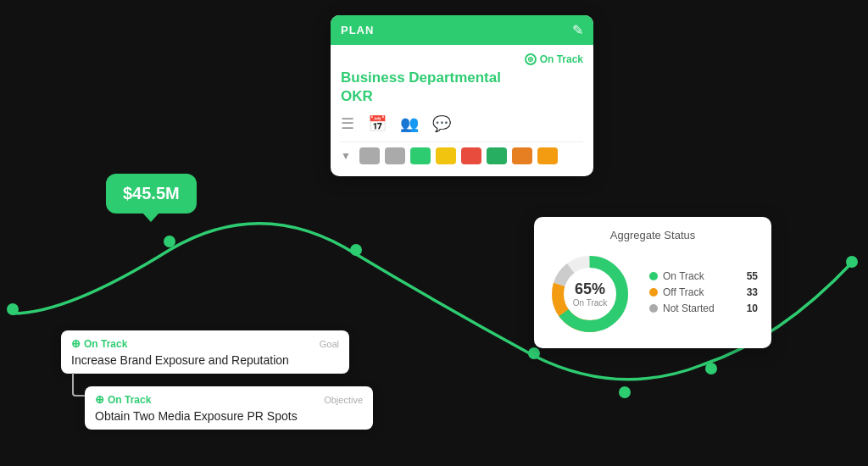  I want to click on people-icon: 👥, so click(409, 124).